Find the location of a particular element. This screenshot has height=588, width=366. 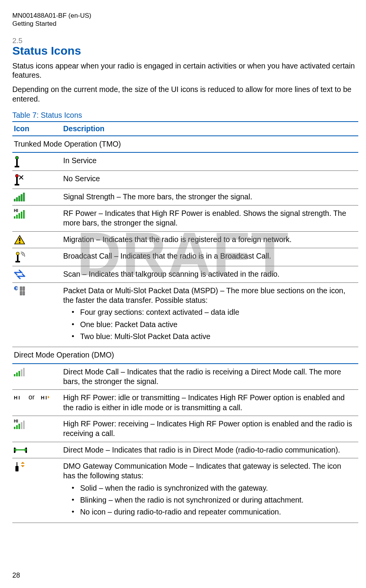

or-text: or is located at coordinates (32, 397).